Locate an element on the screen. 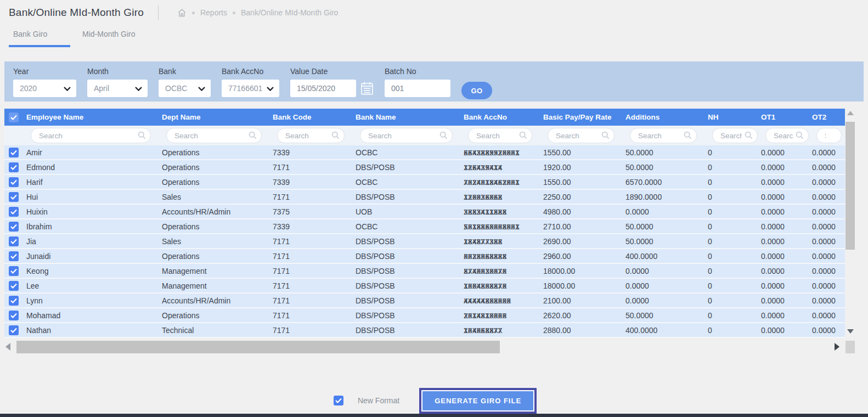 This screenshot has height=417, width=868. home-icon is located at coordinates (182, 13).